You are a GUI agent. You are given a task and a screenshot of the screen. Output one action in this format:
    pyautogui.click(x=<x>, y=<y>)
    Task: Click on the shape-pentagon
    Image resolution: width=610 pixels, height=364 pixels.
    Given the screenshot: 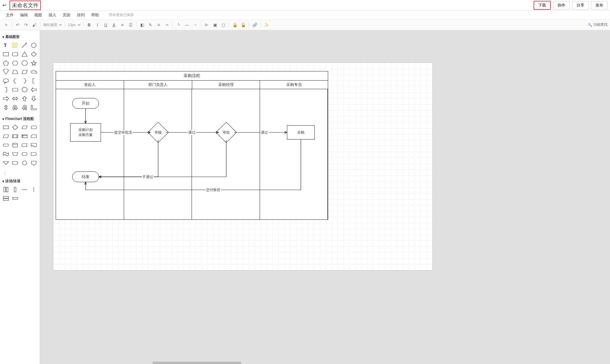 What is the action you would take?
    pyautogui.click(x=6, y=63)
    